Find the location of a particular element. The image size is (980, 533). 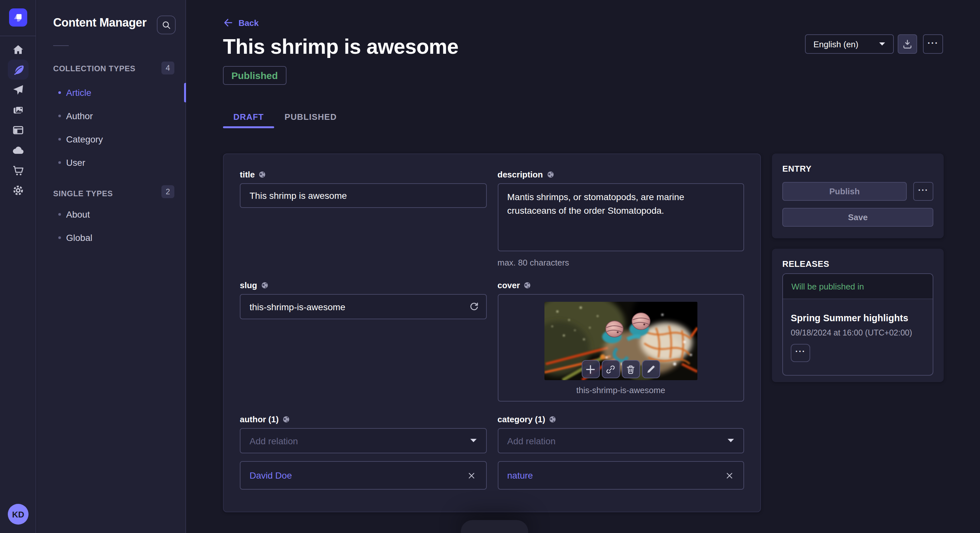

slug-label: slug is located at coordinates (363, 285).